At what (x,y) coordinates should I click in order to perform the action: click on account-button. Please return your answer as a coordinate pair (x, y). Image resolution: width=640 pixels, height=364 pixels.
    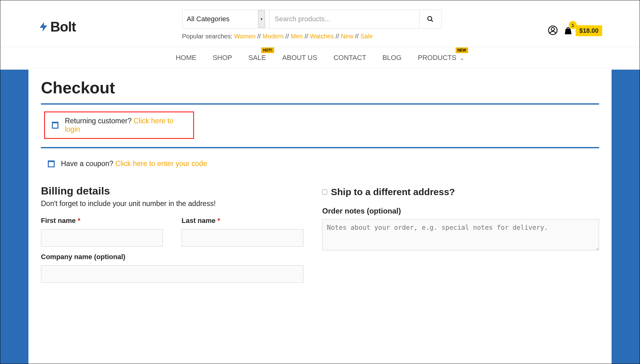
    Looking at the image, I should click on (553, 31).